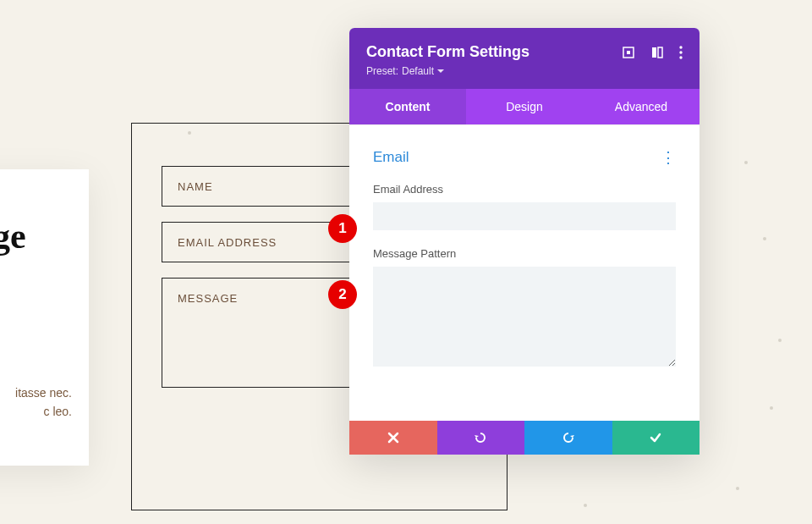 The width and height of the screenshot is (812, 524). I want to click on section-title: Email, so click(391, 157).